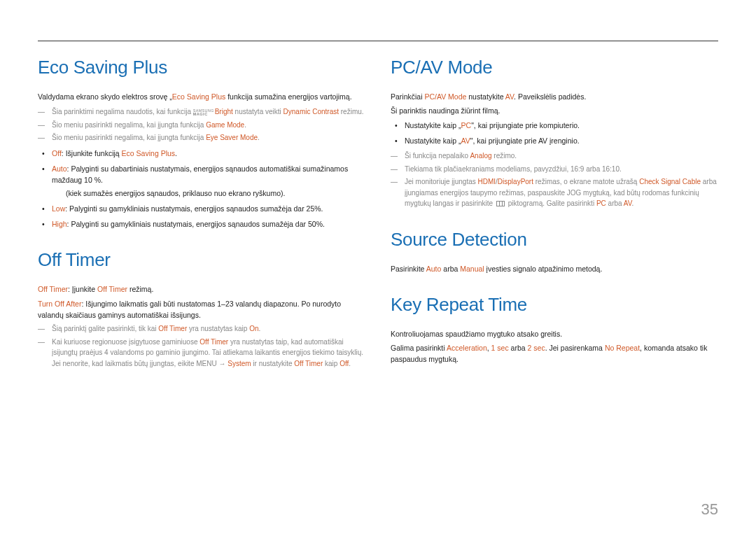  Describe the element at coordinates (92, 153) in the screenshot. I see `t: : Išjunkite funkciją` at that location.